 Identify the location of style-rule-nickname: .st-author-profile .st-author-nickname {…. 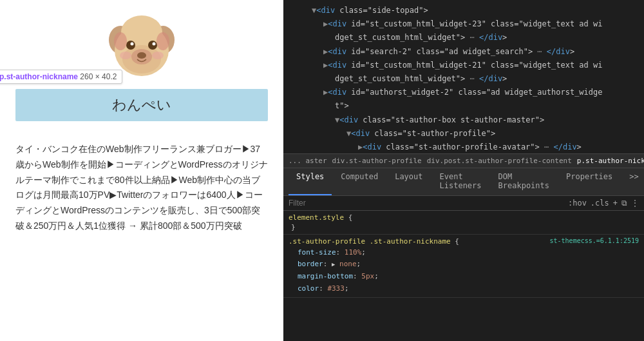
(464, 267).